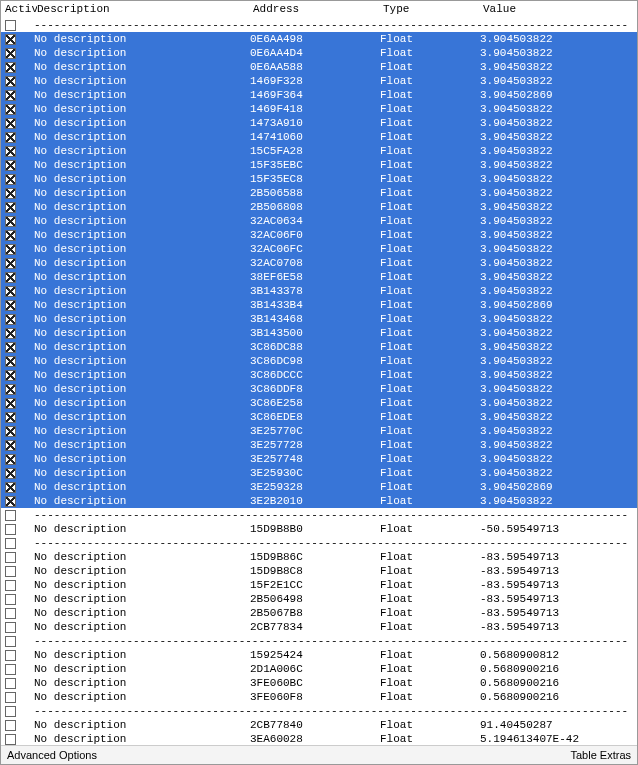 The height and width of the screenshot is (765, 638). I want to click on table-row: No description3B143500Float3.904503822, so click(319, 333).